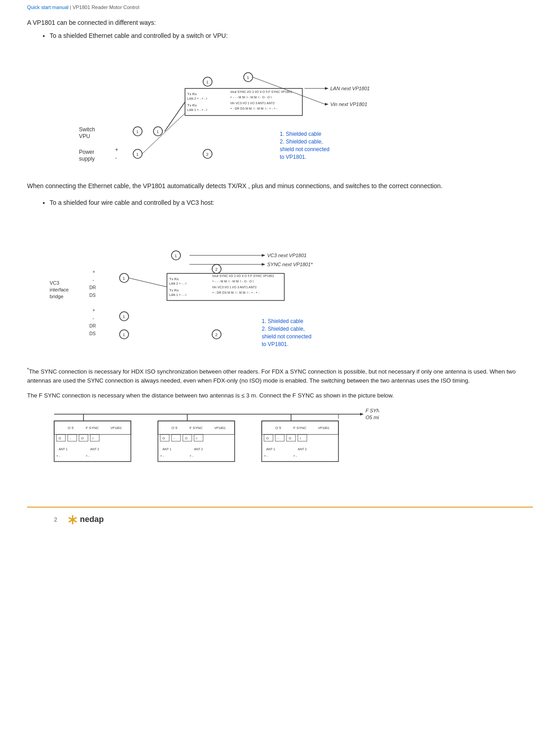  I want to click on svg-text: interface, so click(59, 290).